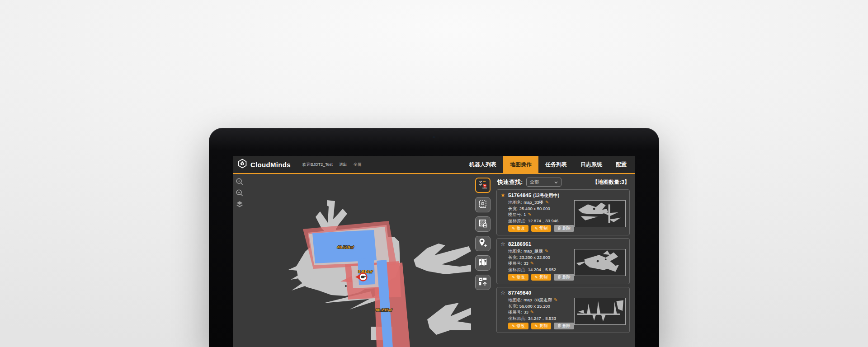 This screenshot has width=868, height=347. Describe the element at coordinates (565, 260) in the screenshot. I see `map-list-panel: 快速查找: 全部 【地图数量:3】 ★ 51764845(12号使用中)` at that location.